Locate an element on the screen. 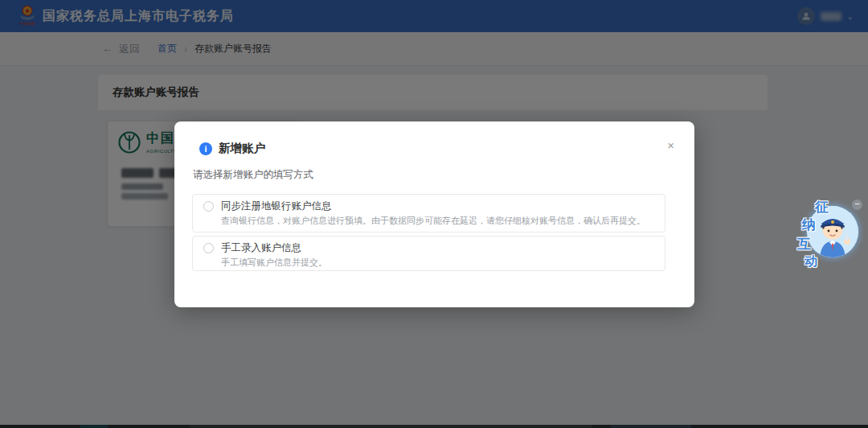  option-manual-entry: 手工录入账户信息 手工填写账户信息并提交。 is located at coordinates (429, 253).